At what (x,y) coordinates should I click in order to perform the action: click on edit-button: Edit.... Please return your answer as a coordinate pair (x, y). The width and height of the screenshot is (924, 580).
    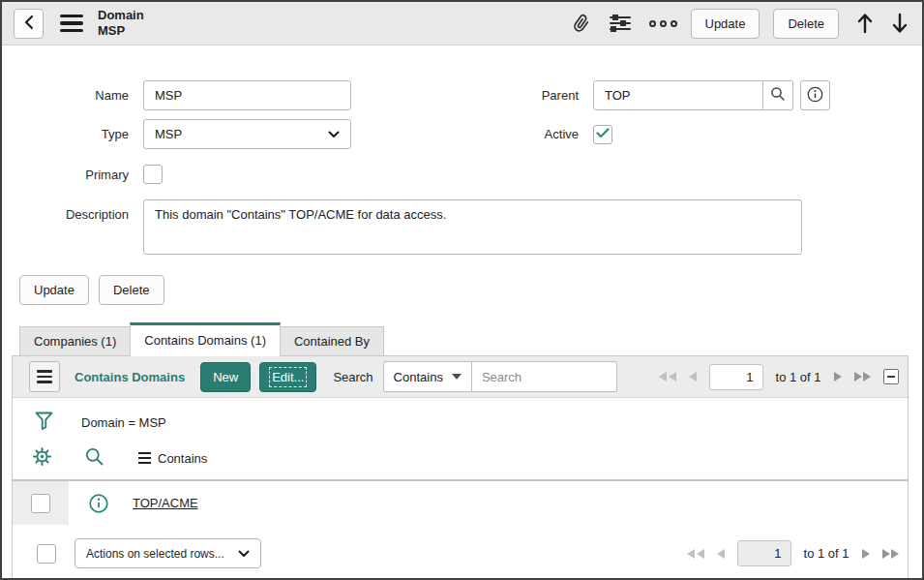
    Looking at the image, I should click on (288, 378).